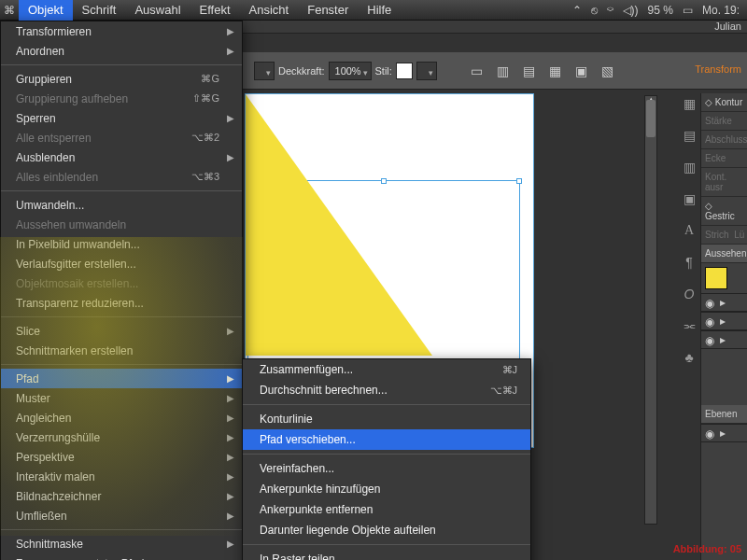  I want to click on figure-caption: Abbildung: 05, so click(708, 549).